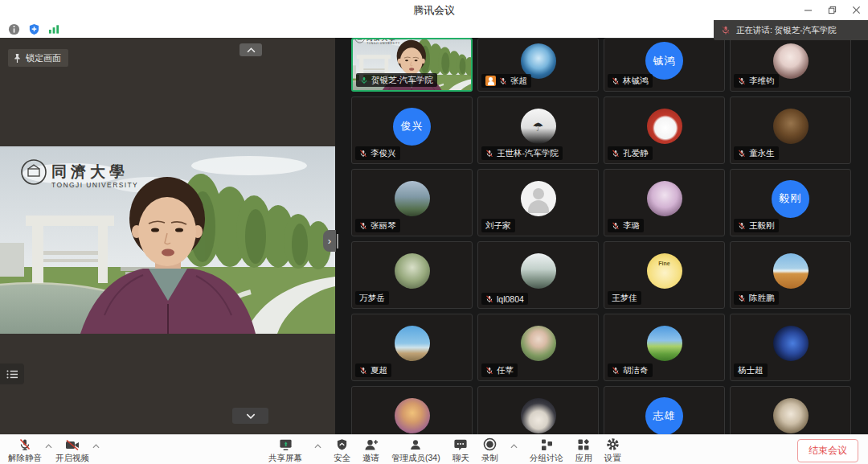 The height and width of the screenshot is (464, 868). Describe the element at coordinates (538, 130) in the screenshot. I see `participant-tile: ☂王世林-汽车学院` at that location.